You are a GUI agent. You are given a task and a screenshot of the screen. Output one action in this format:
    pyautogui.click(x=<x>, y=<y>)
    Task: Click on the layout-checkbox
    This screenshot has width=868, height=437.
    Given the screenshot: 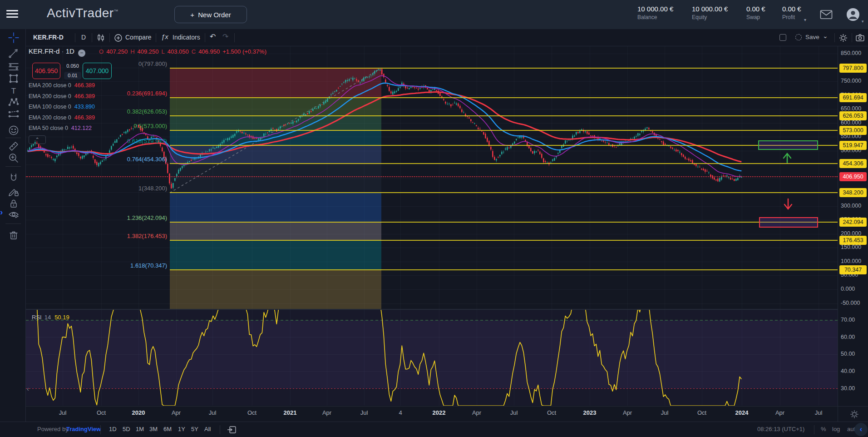 What is the action you would take?
    pyautogui.click(x=783, y=37)
    